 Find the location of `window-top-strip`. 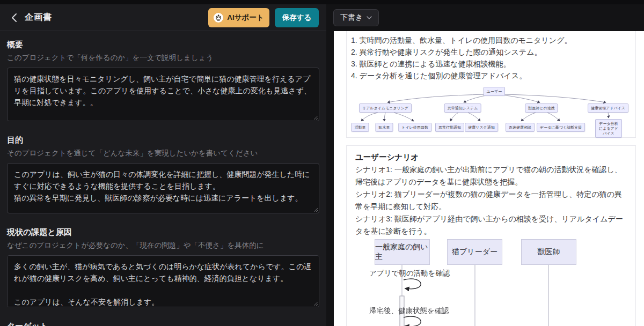

window-top-strip is located at coordinates (322, 2).